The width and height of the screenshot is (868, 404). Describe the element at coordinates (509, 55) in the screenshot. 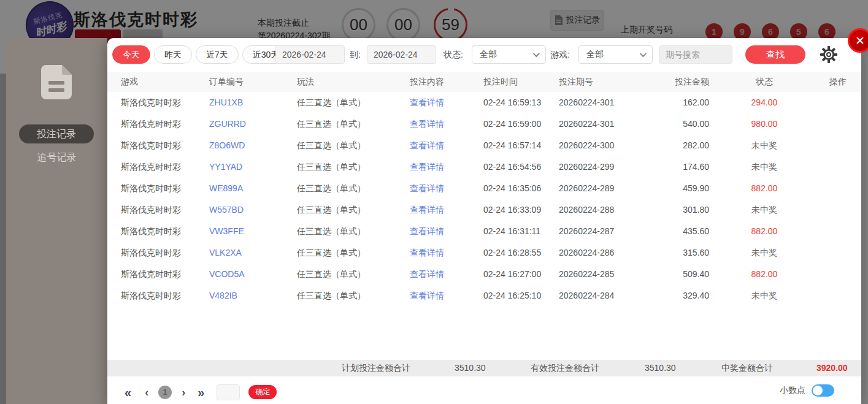

I see `status-select: 全部` at that location.